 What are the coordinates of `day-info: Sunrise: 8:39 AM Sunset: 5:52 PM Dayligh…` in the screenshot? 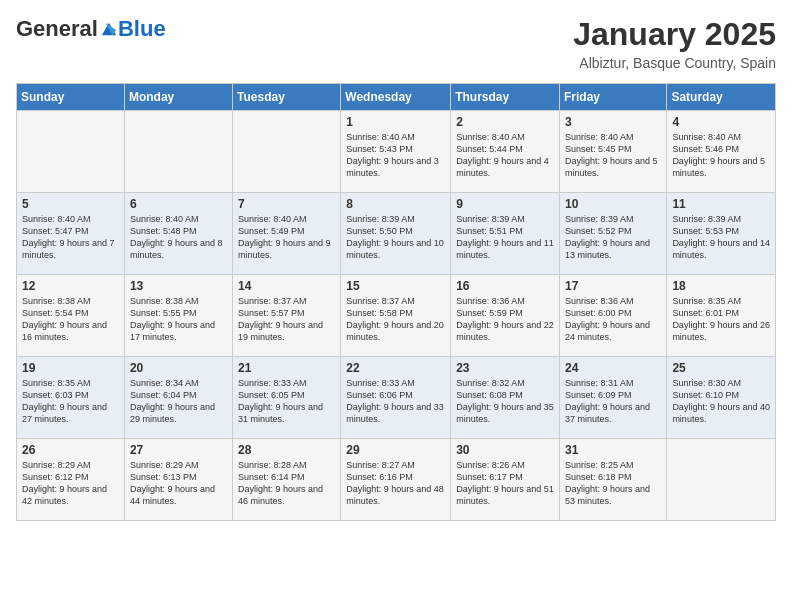 It's located at (613, 238).